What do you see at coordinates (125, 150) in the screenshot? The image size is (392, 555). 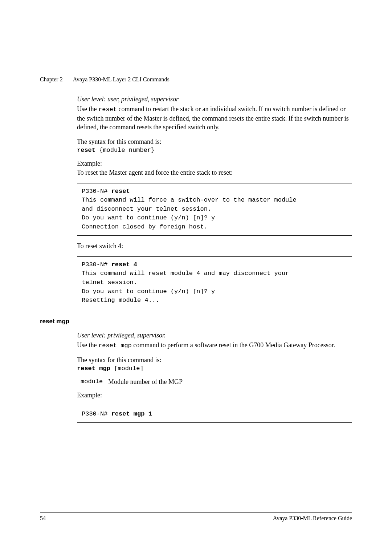 I see `syntax-args: {module number}` at bounding box center [125, 150].